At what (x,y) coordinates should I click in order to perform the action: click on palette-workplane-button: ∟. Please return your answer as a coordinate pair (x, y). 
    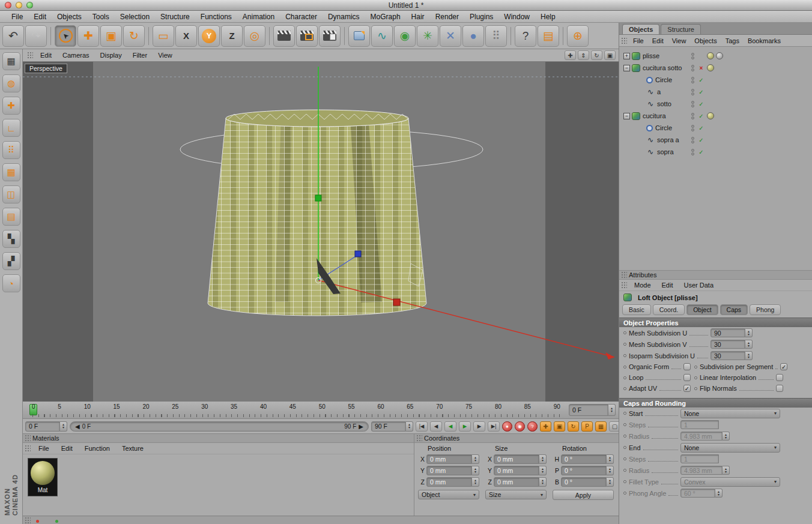
    Looking at the image, I should click on (11, 128).